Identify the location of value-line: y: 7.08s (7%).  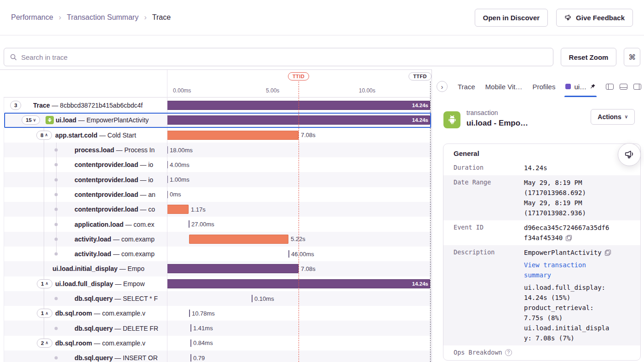
(579, 338).